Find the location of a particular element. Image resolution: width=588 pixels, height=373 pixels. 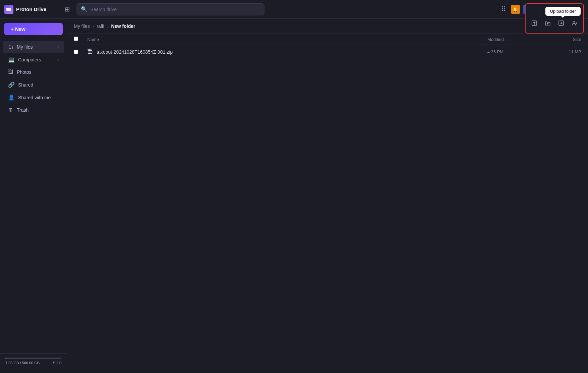

breadcrumb-ralfi: ralfi is located at coordinates (101, 26).